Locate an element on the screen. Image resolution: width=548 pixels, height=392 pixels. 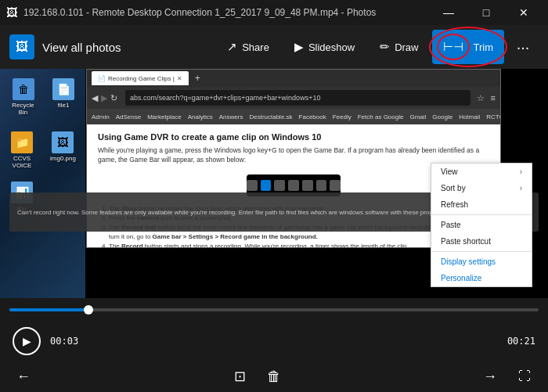
new-tab-button: + is located at coordinates (197, 78).